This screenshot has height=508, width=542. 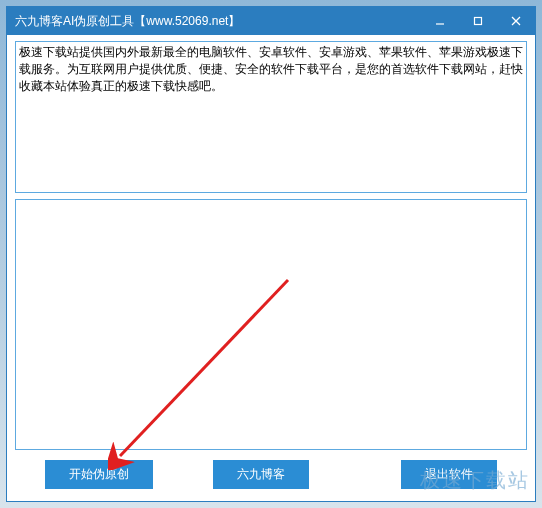 I want to click on exit-button: 退出软件, so click(x=449, y=474).